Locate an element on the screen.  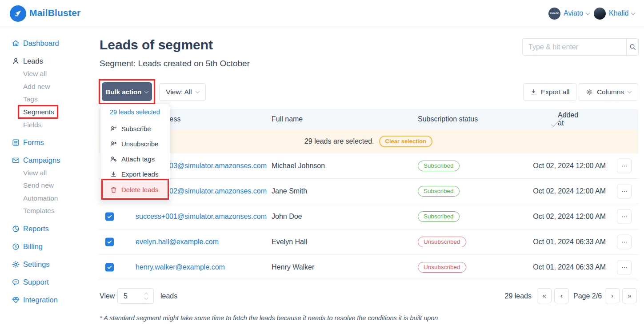
sidebar-item-leads: Leads is located at coordinates (49, 61).